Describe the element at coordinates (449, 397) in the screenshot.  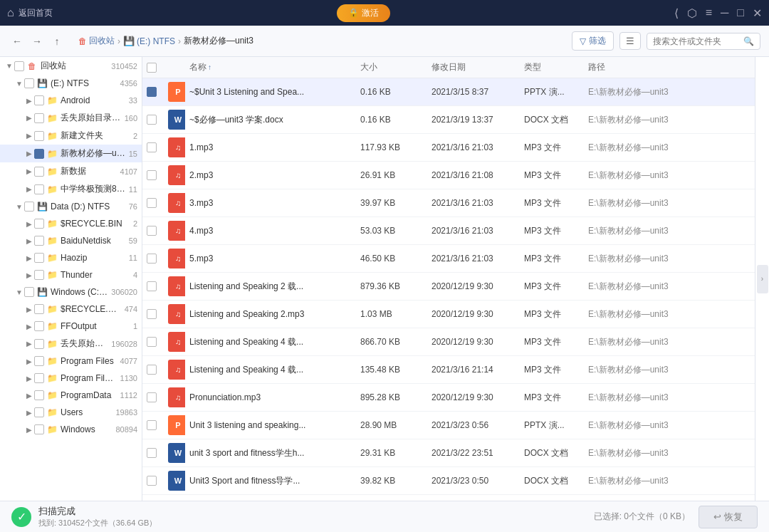
I see `file-row: ♫Pronunciation.mp3895.28 KB2020/12/19 9:…` at that location.